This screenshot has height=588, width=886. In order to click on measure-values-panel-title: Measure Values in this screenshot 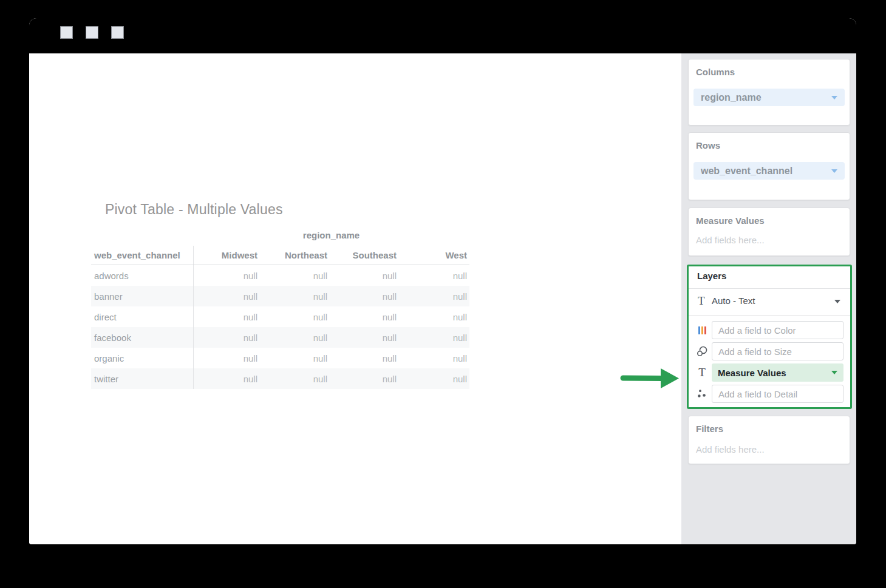, I will do `click(730, 221)`.